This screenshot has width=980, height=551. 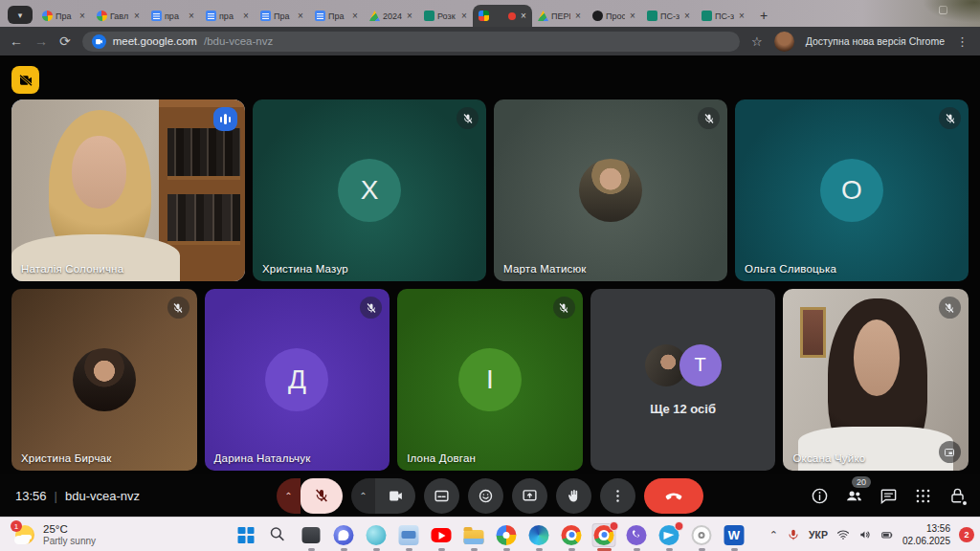 What do you see at coordinates (561, 16) in the screenshot?
I see `tab-title: ПЕРЕ` at bounding box center [561, 16].